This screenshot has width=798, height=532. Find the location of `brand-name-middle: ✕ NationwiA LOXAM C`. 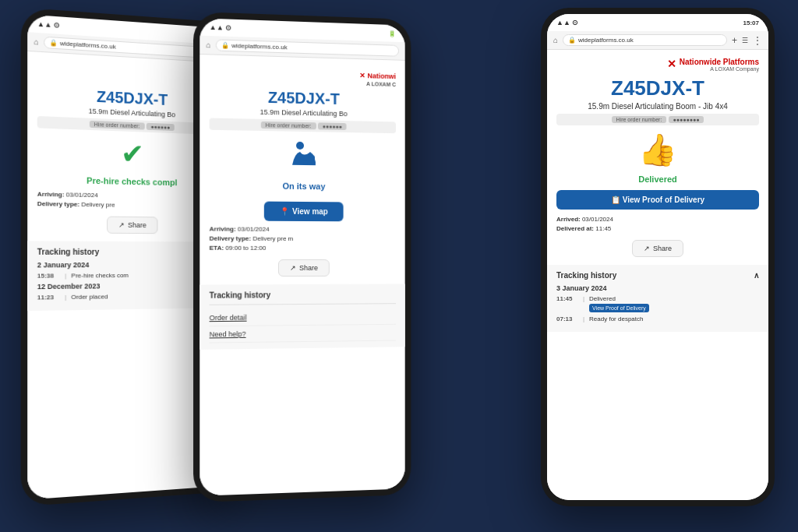

brand-name-middle: ✕ NationwiA LOXAM C is located at coordinates (302, 79).